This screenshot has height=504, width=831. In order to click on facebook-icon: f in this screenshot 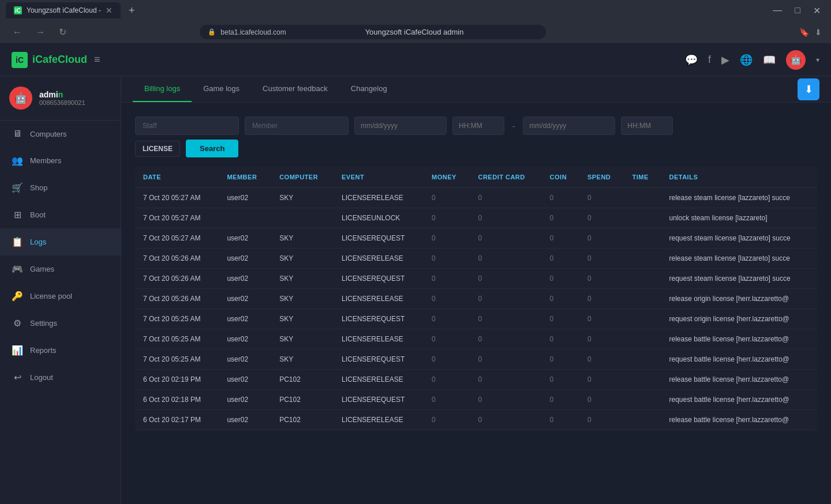, I will do `click(710, 60)`.